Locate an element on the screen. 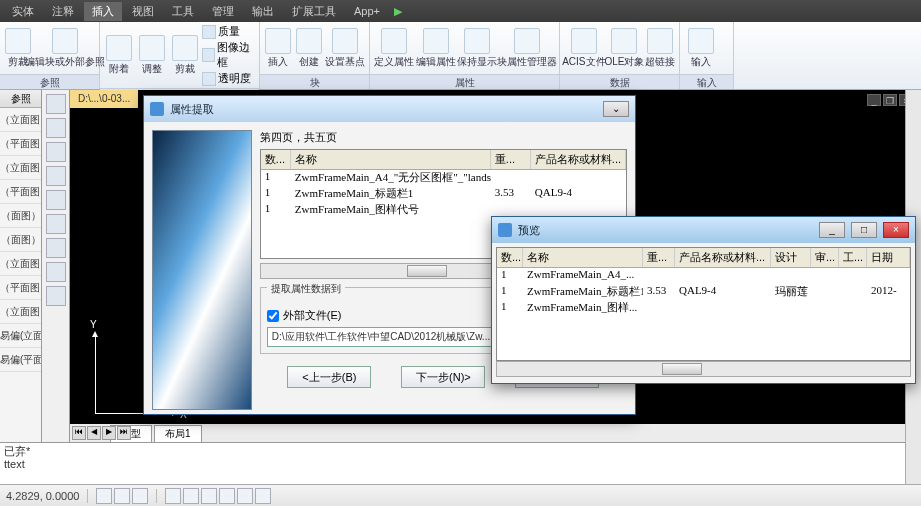  ref-item: 易偏(立面 is located at coordinates (20, 336).